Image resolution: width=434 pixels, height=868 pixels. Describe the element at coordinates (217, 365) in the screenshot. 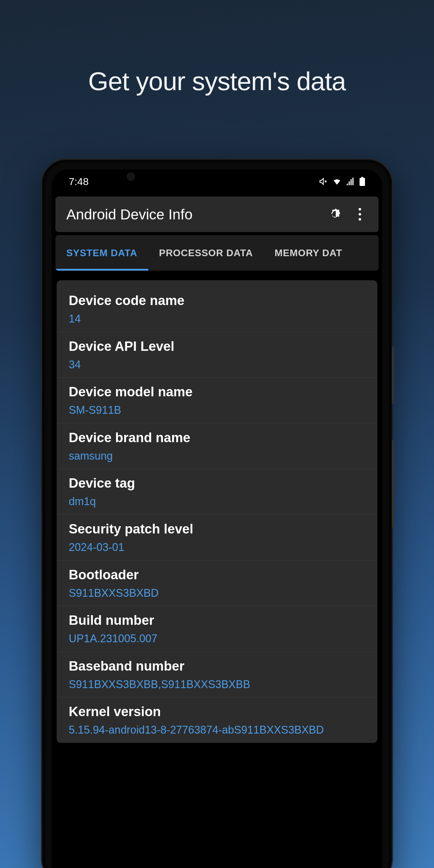

I see `value-device-api-level: 34` at that location.